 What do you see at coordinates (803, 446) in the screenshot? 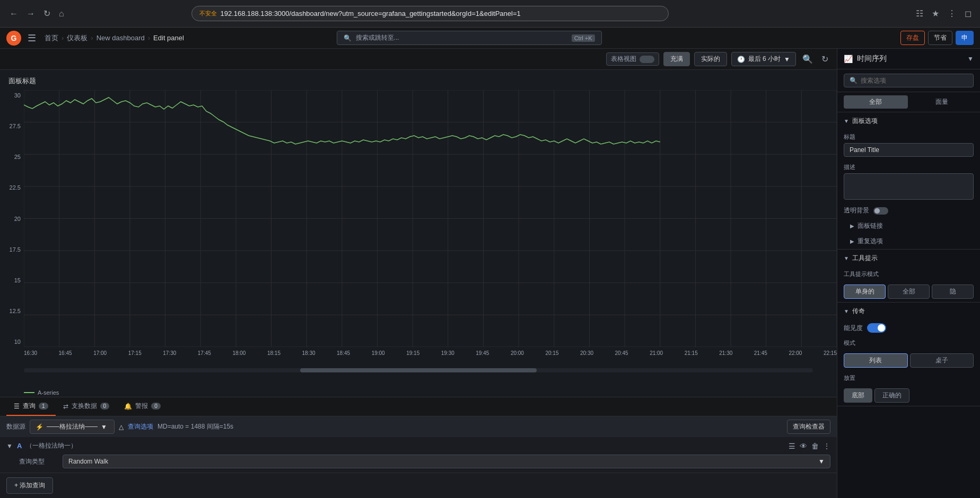
I see `hide-query-icon: 👁` at bounding box center [803, 446].